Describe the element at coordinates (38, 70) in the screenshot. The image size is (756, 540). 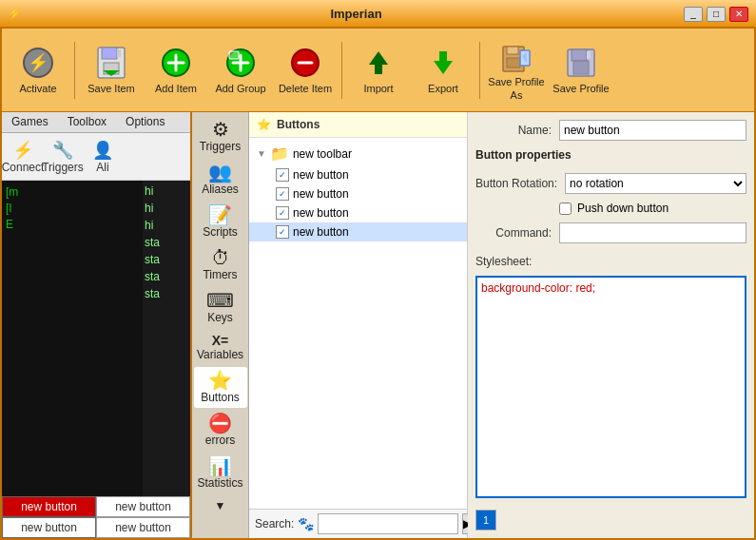
I see `activate-button: ⚡ Activate` at that location.